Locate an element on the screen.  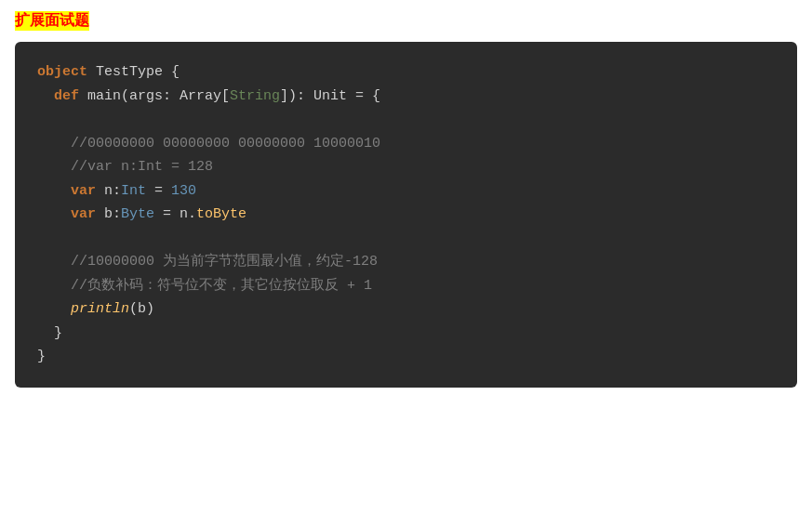
method-tobyte: toByte is located at coordinates (221, 214).